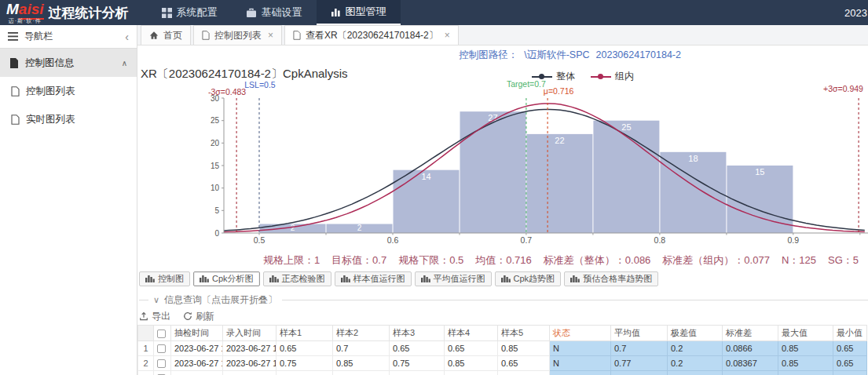 The width and height of the screenshot is (868, 375). Describe the element at coordinates (237, 35) in the screenshot. I see `tab-control-chart-list: 控制图列表 ×` at that location.